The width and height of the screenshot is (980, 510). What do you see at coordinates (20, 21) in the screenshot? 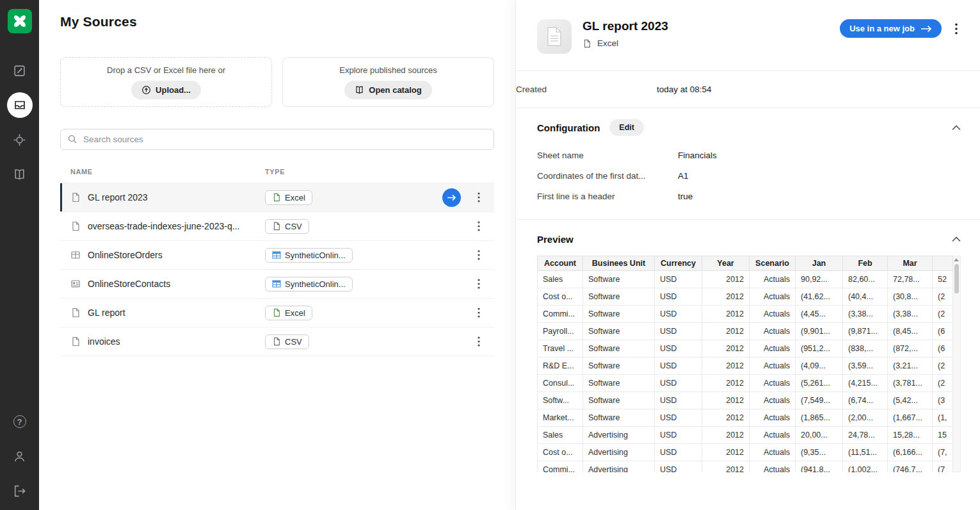
I see `brand-logo` at bounding box center [20, 21].